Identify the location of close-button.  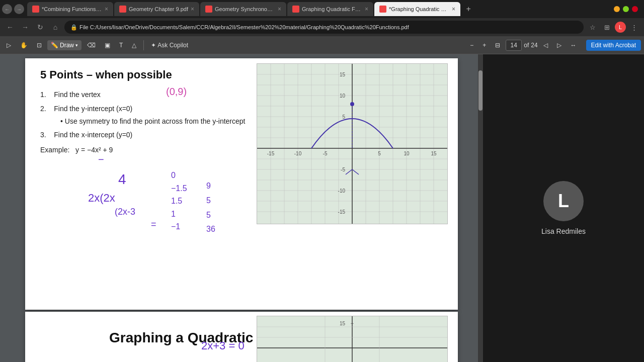
(635, 9).